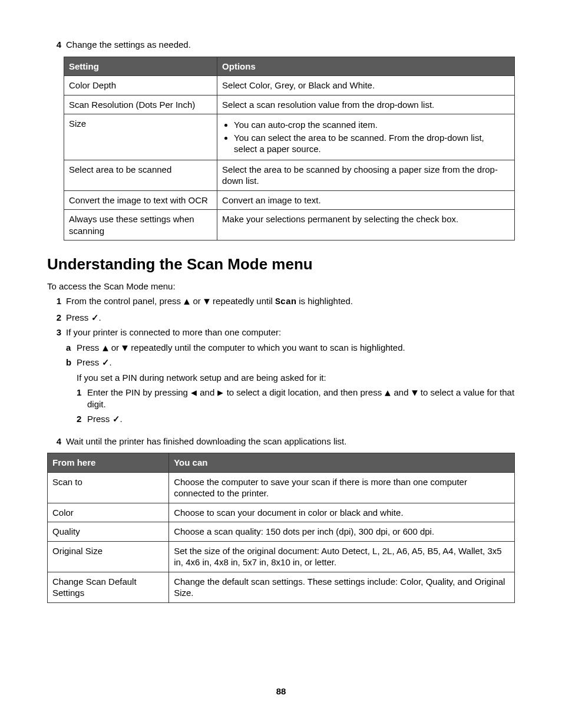  I want to click on table-row: Always use these settings when scanning …, so click(290, 225).